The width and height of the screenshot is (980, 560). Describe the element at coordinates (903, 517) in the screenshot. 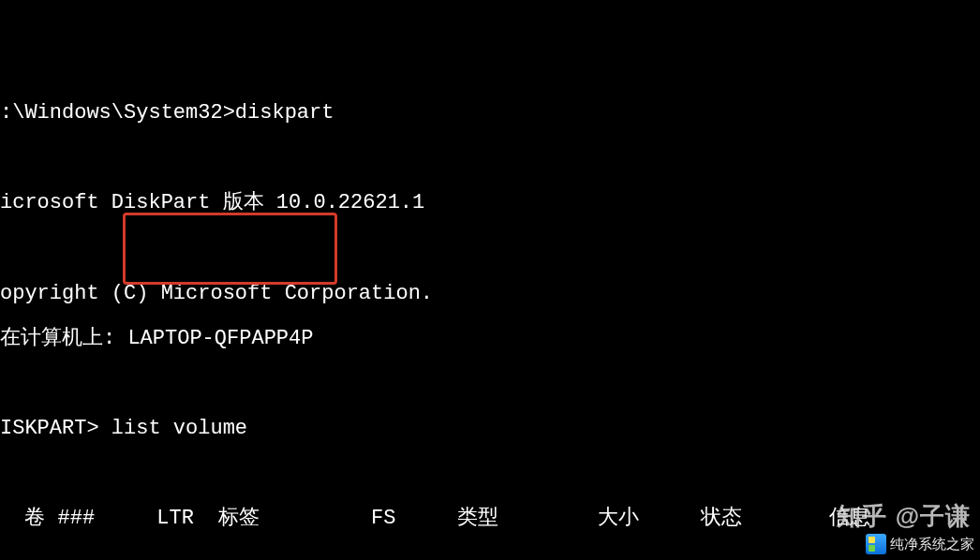

I see `zhihu-watermark: 知乎 @子谦` at that location.